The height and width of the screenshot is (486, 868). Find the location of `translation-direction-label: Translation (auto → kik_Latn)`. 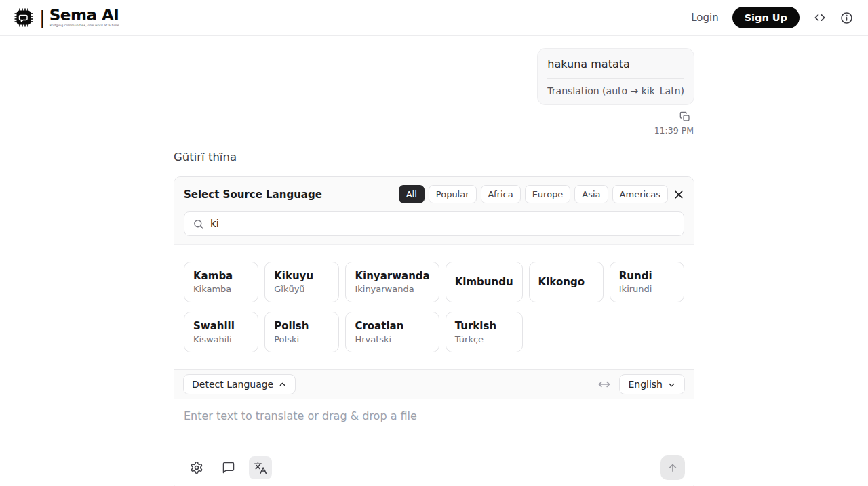

translation-direction-label: Translation (auto → kik_Latn) is located at coordinates (616, 91).